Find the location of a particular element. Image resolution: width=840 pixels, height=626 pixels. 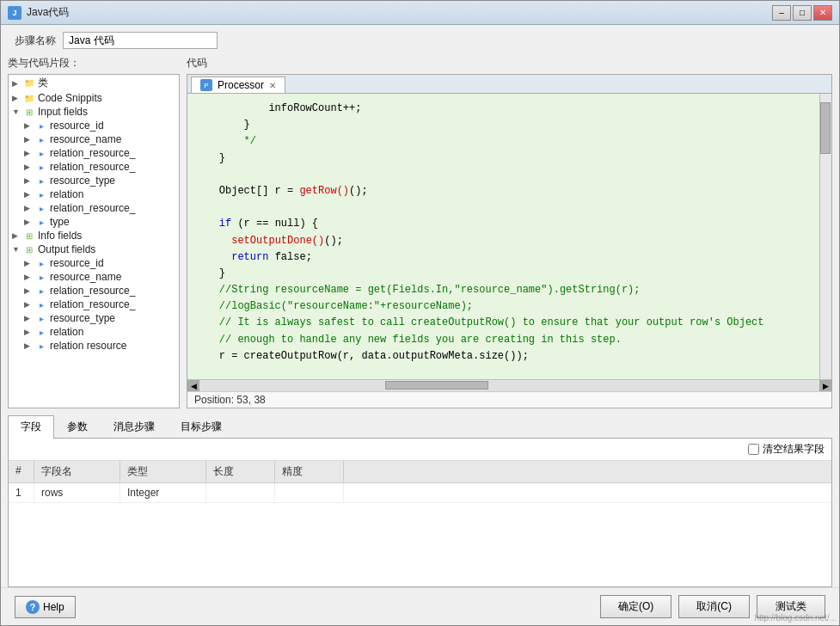

table-header: # 字段名 类型 长度 精度 is located at coordinates (420, 472).